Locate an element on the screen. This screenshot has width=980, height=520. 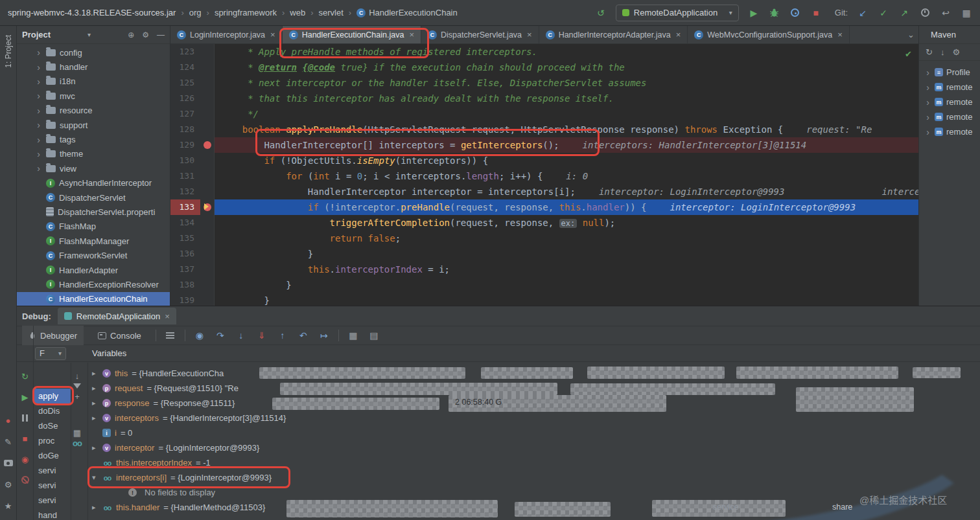
code-line-134: 134 triggerAfterCompletion(request, resp… is located at coordinates (544, 223).